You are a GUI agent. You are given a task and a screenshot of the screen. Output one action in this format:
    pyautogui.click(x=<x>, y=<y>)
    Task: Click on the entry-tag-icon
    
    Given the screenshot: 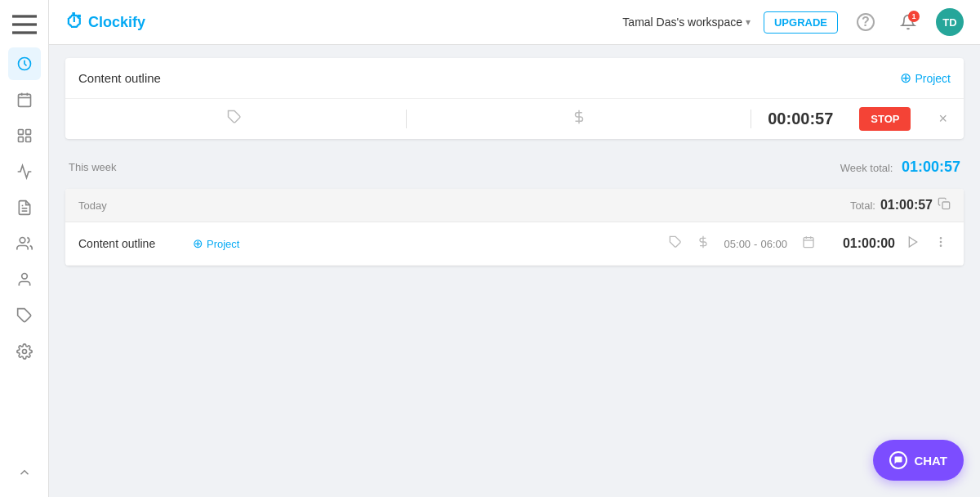 What is the action you would take?
    pyautogui.click(x=675, y=244)
    